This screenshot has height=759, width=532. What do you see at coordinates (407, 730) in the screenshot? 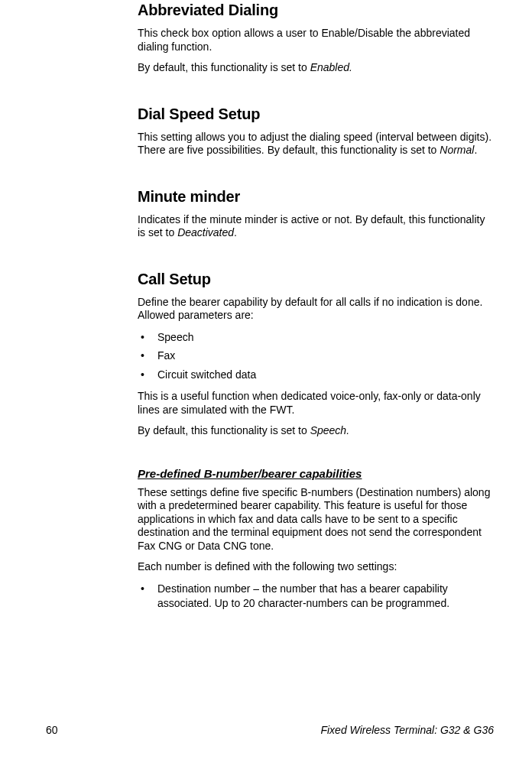
I see `footer-title: Fixed Wireless Terminal: G32 & G36` at bounding box center [407, 730].